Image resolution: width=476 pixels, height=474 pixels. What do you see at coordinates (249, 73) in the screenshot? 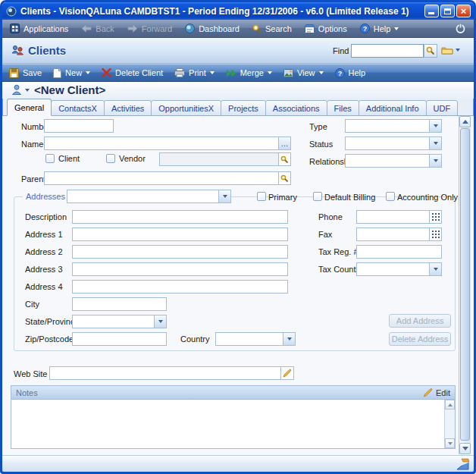
I see `merge-button: Merge` at bounding box center [249, 73].